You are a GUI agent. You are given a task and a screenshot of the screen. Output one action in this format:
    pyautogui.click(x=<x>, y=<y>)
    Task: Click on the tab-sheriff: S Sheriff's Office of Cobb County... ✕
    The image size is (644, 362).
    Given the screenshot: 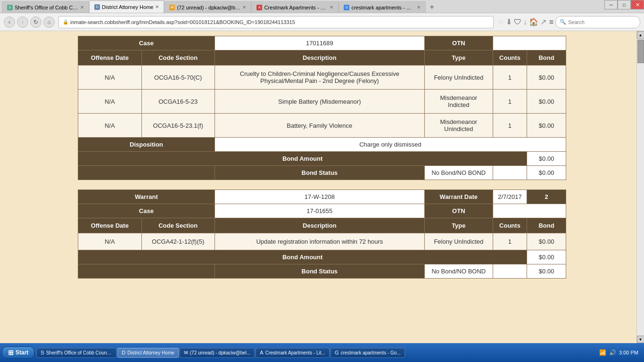 What is the action you would take?
    pyautogui.click(x=45, y=7)
    